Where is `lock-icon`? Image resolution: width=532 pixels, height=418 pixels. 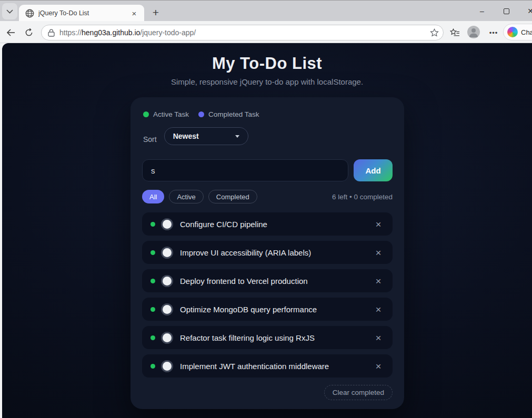 lock-icon is located at coordinates (52, 33).